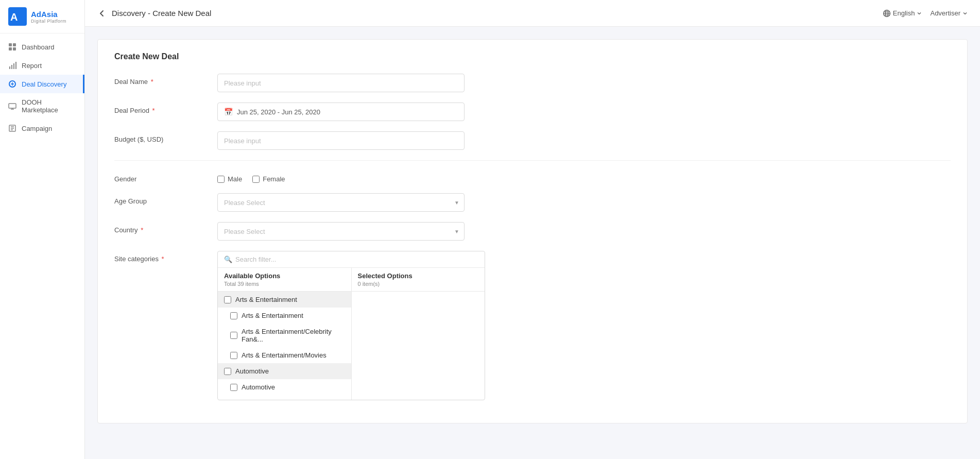 The width and height of the screenshot is (980, 459). What do you see at coordinates (14, 17) in the screenshot?
I see `svg-text: A` at bounding box center [14, 17].